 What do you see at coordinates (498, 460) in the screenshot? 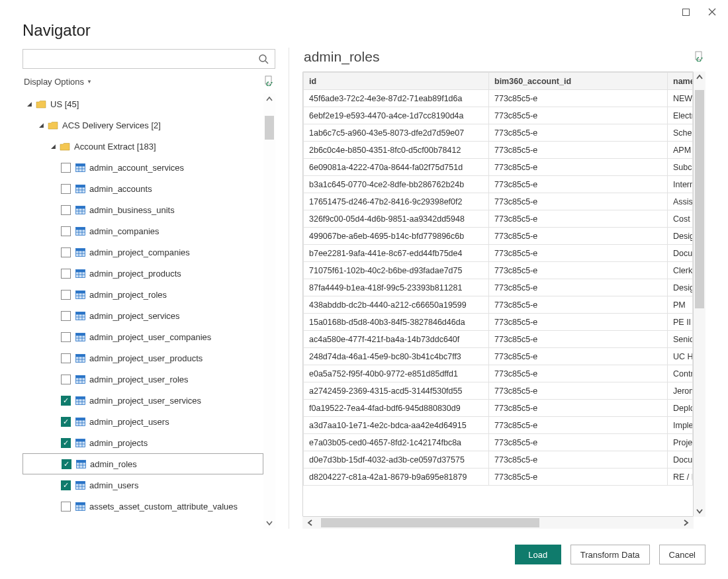
I see `table-row: d0e7d3bb-15df-4032-ad3b-ce0597d37575773c…` at bounding box center [498, 460].